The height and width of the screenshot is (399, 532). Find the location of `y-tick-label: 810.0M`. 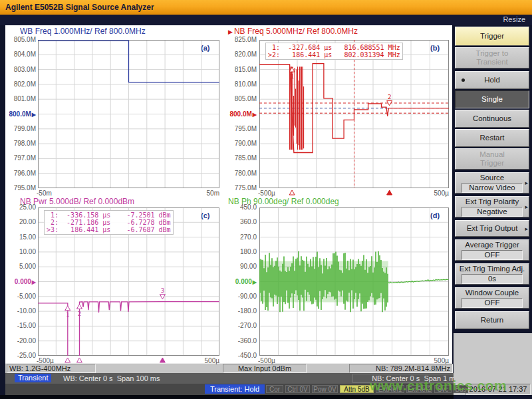

y-tick-label: 810.0M is located at coordinates (242, 84).